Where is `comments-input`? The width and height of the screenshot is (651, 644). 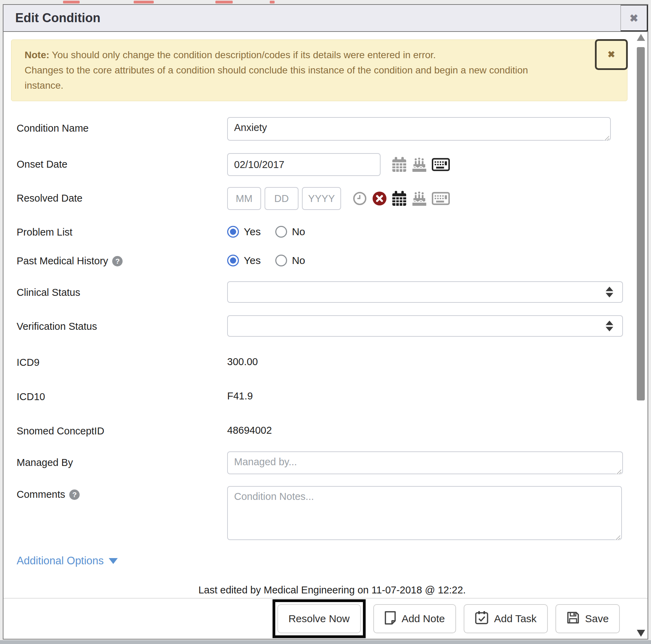
comments-input is located at coordinates (425, 513).